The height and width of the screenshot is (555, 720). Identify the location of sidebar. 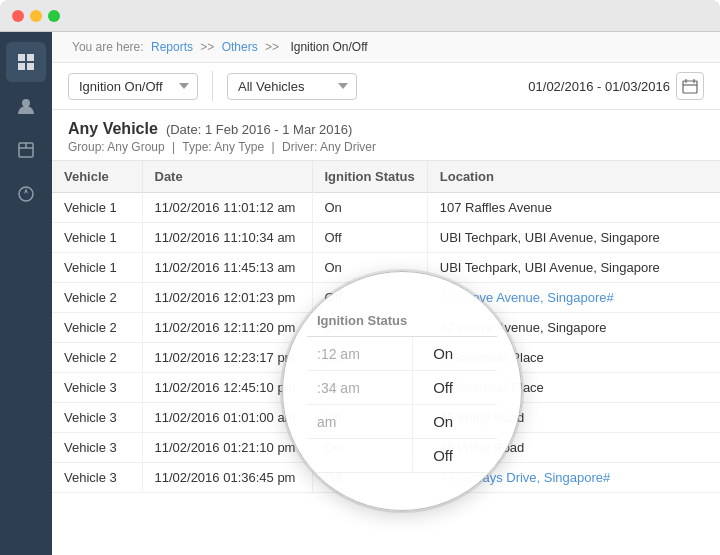
(26, 294).